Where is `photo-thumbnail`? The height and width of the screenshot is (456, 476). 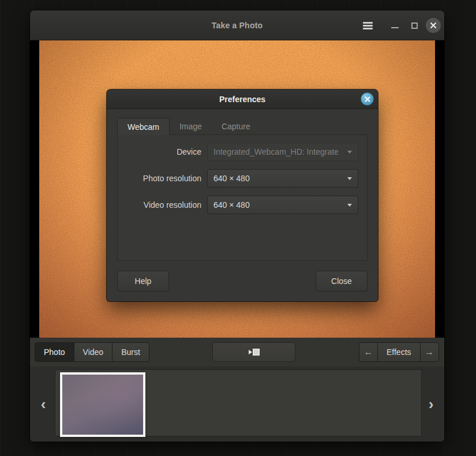 photo-thumbnail is located at coordinates (103, 405).